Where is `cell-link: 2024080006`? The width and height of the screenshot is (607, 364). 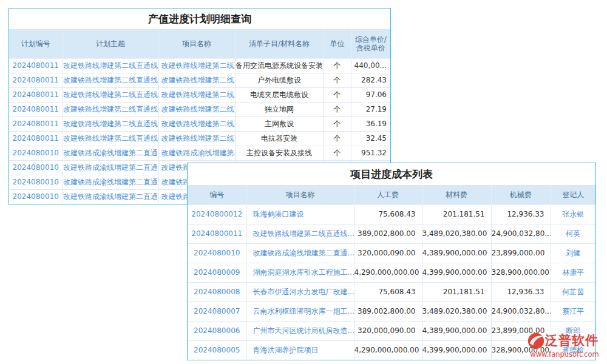
cell-link: 2024080006 is located at coordinates (217, 331).